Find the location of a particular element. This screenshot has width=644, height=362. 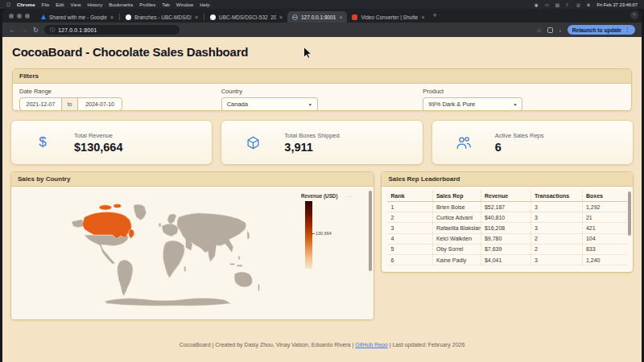

moon-icon: ☾ is located at coordinates (568, 5).